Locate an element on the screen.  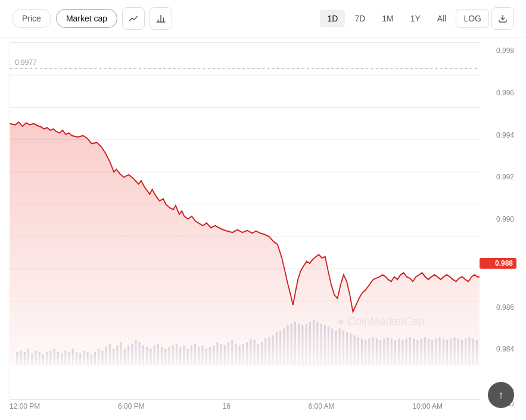
y-label-0998: 0.998 is located at coordinates (498, 51).